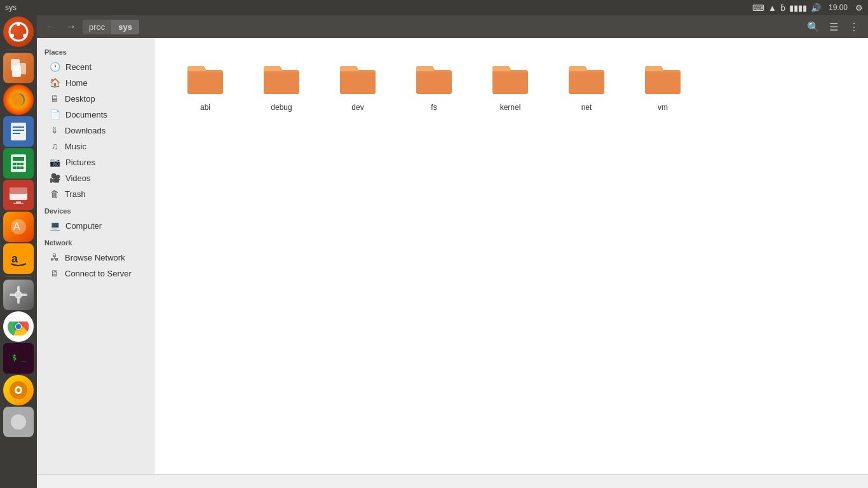  I want to click on svg-text: a, so click(15, 259).